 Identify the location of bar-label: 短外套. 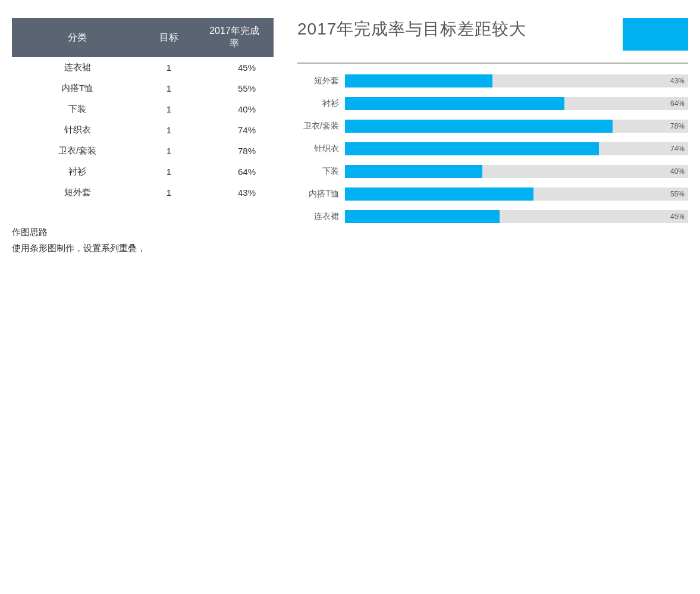
(318, 81).